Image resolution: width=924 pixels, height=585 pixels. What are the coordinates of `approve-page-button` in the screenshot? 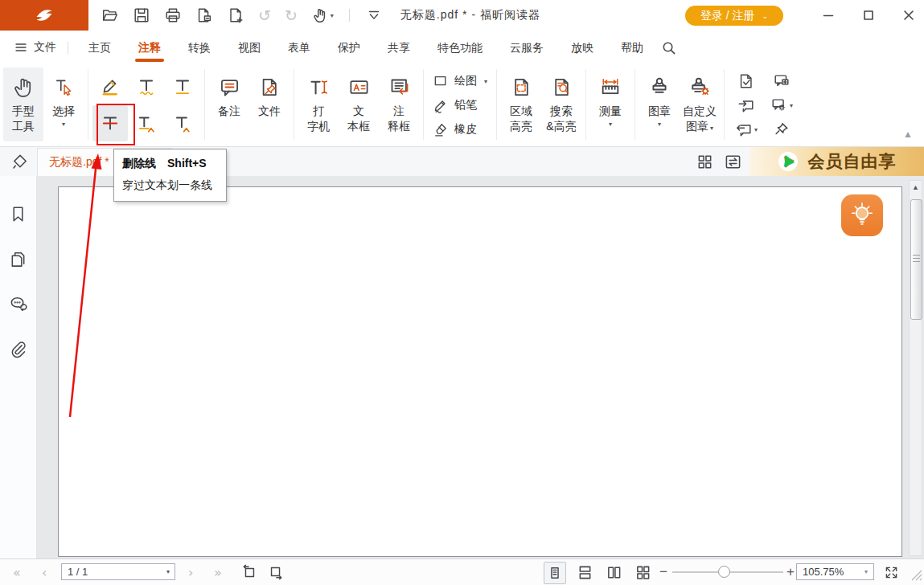 It's located at (746, 81).